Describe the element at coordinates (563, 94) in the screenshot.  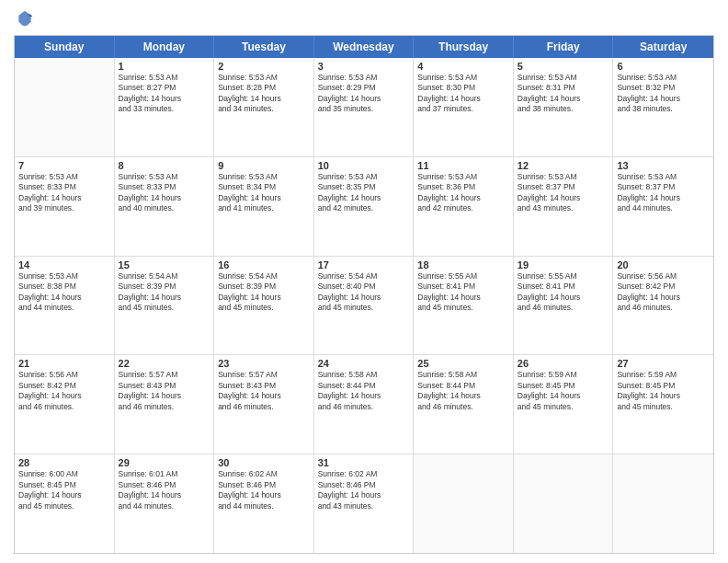
I see `day-info: Sunrise: 5:53 AM Sunset: 8:31 PM Dayligh…` at that location.